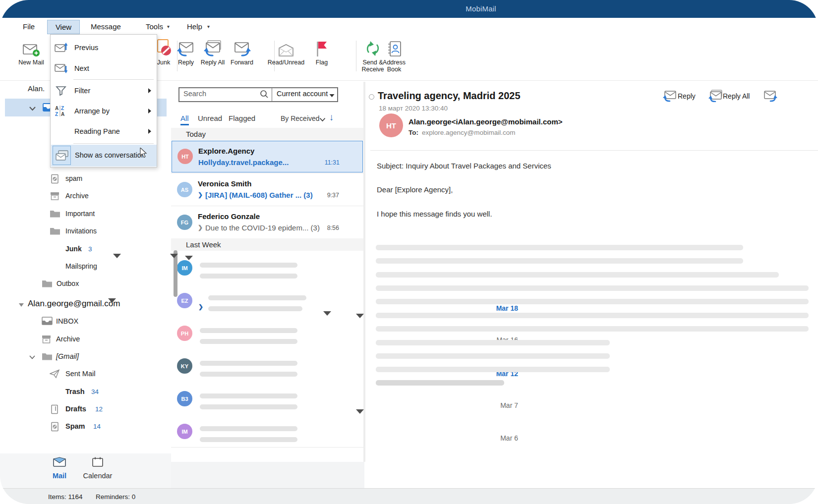 The height and width of the screenshot is (504, 818). What do you see at coordinates (242, 118) in the screenshot?
I see `tab-flagged: Flagged` at bounding box center [242, 118].